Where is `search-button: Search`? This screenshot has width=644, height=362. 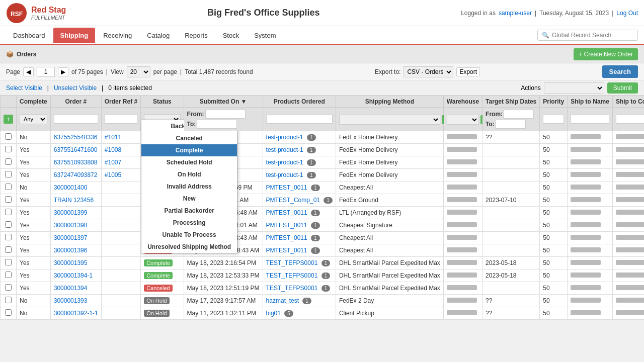 search-button: Search is located at coordinates (620, 71).